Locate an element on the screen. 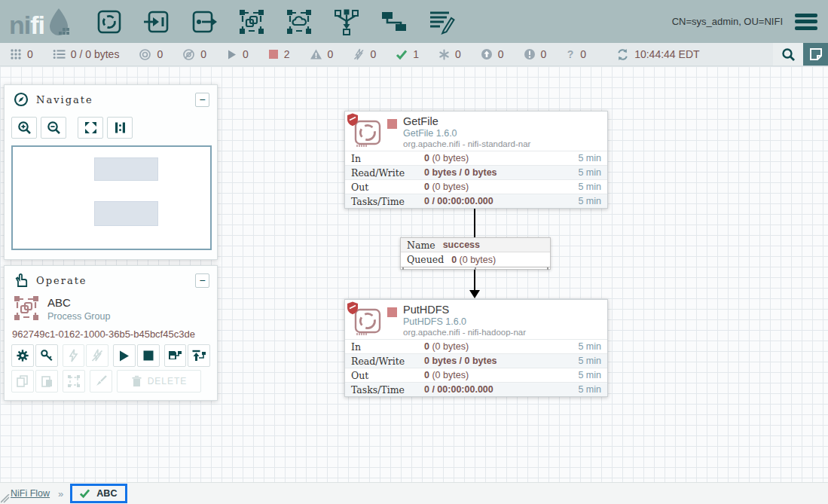 Image resolution: width=828 pixels, height=504 pixels. processor-icon is located at coordinates (109, 22).